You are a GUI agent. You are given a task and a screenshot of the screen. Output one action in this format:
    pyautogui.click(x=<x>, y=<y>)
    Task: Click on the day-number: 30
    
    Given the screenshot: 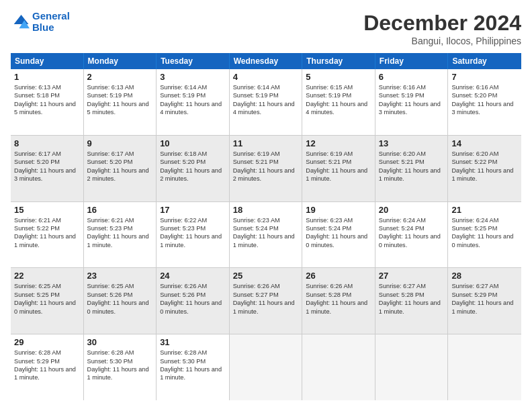 What is the action you would take?
    pyautogui.click(x=120, y=342)
    